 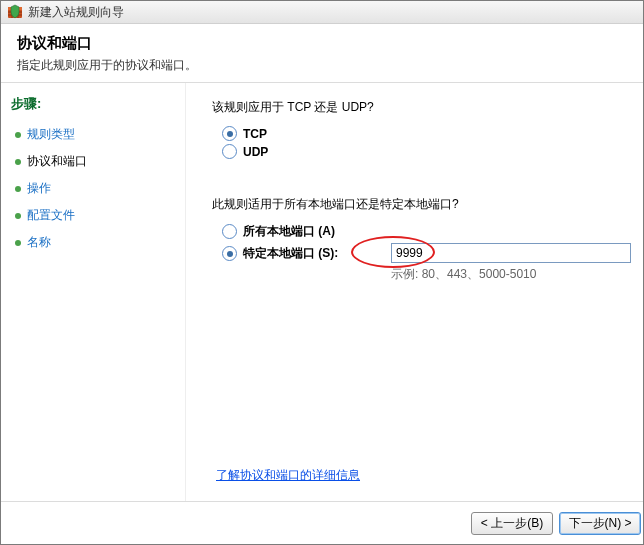 I want to click on tcp-label: TCP, so click(x=255, y=134).